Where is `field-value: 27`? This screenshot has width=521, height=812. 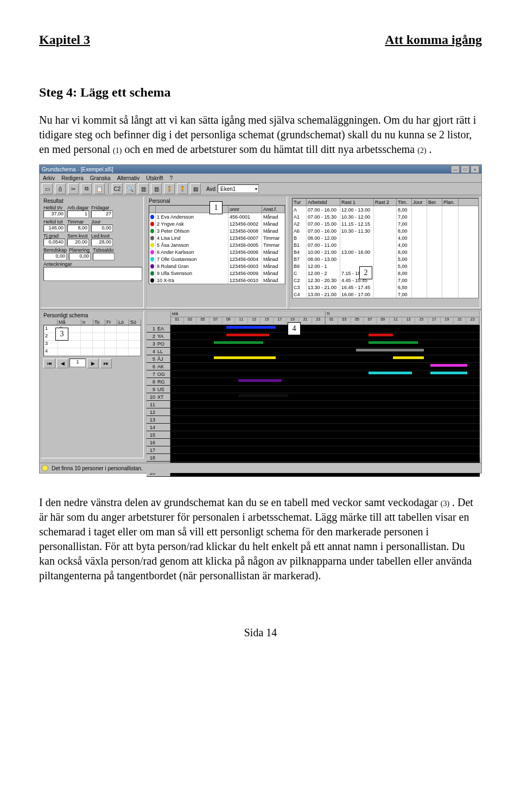
field-value: 27 is located at coordinates (102, 214).